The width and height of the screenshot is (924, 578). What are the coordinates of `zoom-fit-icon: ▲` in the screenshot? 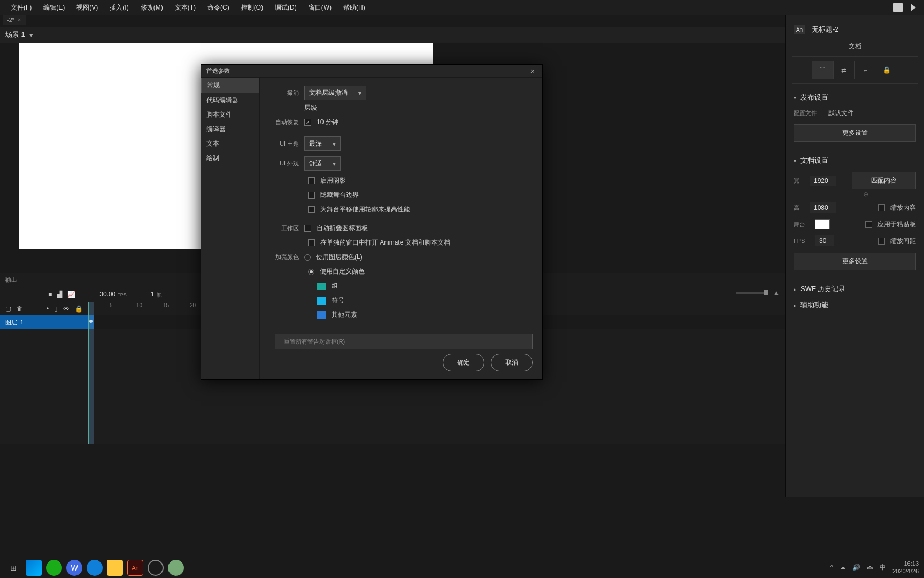 It's located at (776, 293).